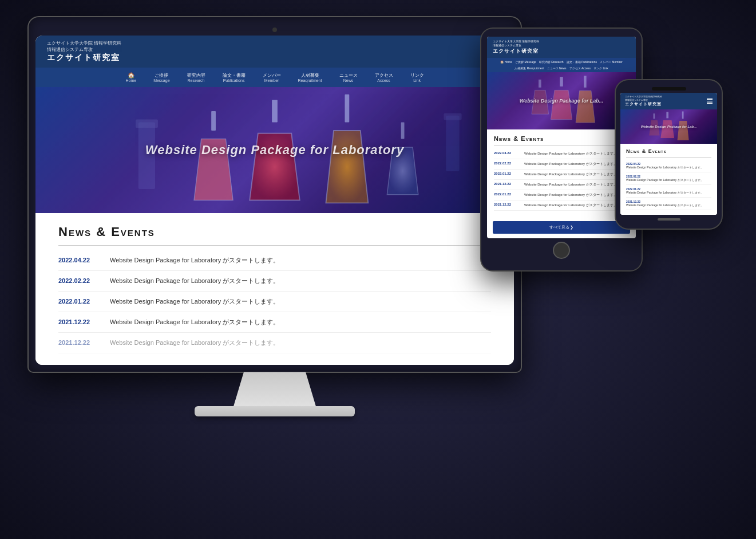 Image resolution: width=756 pixels, height=539 pixels. What do you see at coordinates (669, 127) in the screenshot?
I see `phone-hero-text: Website Design Package for Lab...` at bounding box center [669, 127].